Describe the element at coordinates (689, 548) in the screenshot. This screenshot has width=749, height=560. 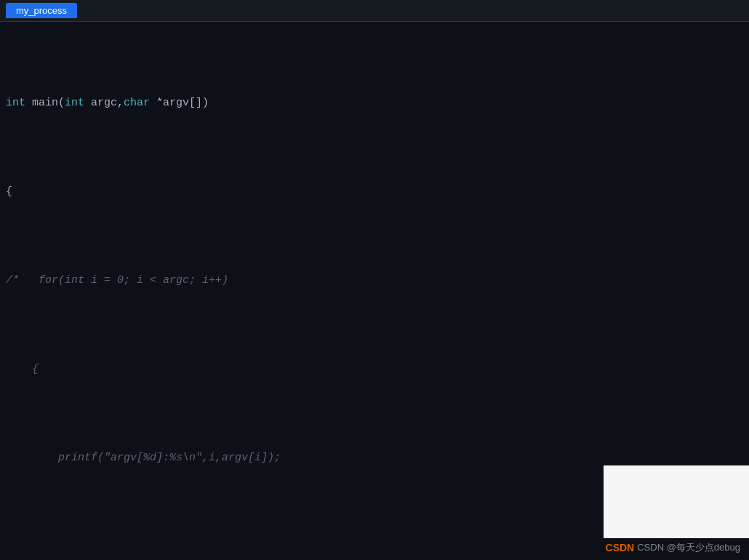
I see `watermark-text: CSDN @每天少点debug` at that location.